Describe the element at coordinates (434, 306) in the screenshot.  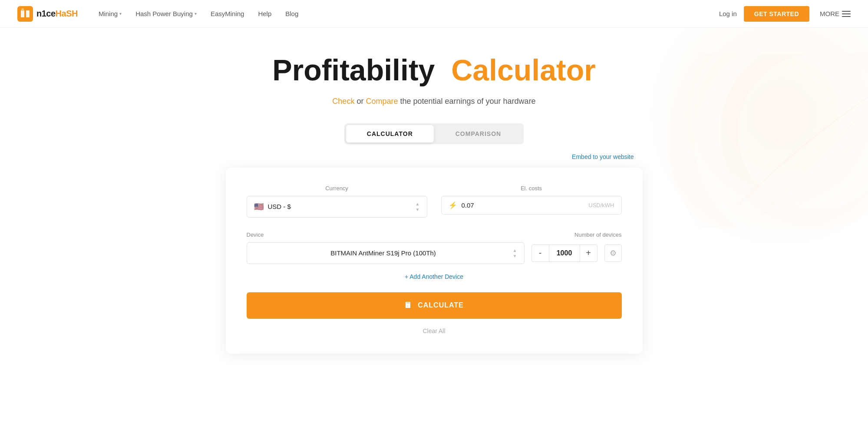
I see `calculate-button: 🖩 CALCULATE` at that location.